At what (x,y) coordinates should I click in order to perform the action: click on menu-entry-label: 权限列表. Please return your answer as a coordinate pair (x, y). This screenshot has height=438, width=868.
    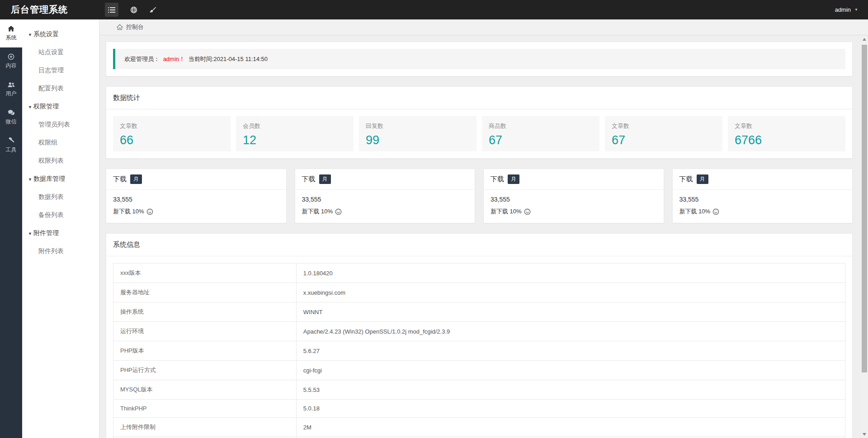
    Looking at the image, I should click on (51, 160).